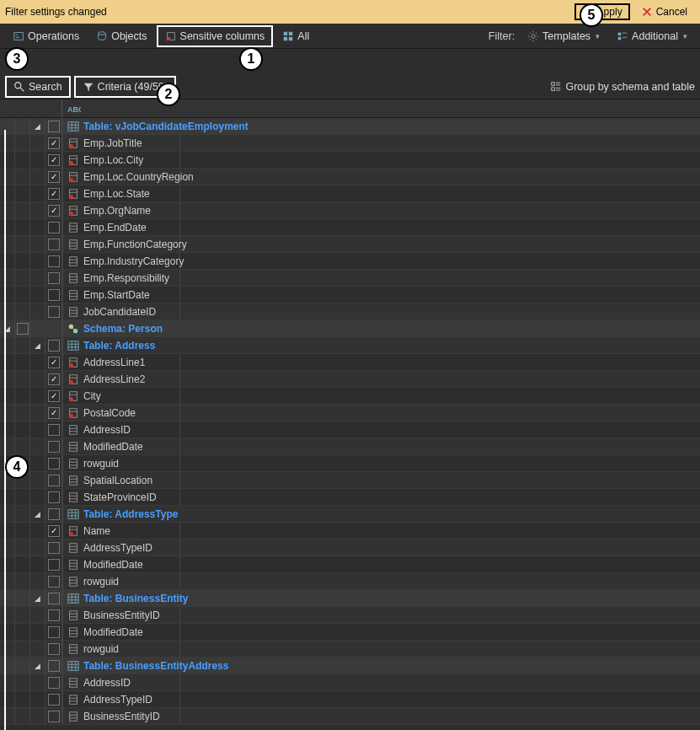  What do you see at coordinates (623, 87) in the screenshot?
I see `group-by-button: Group by schema and table` at bounding box center [623, 87].